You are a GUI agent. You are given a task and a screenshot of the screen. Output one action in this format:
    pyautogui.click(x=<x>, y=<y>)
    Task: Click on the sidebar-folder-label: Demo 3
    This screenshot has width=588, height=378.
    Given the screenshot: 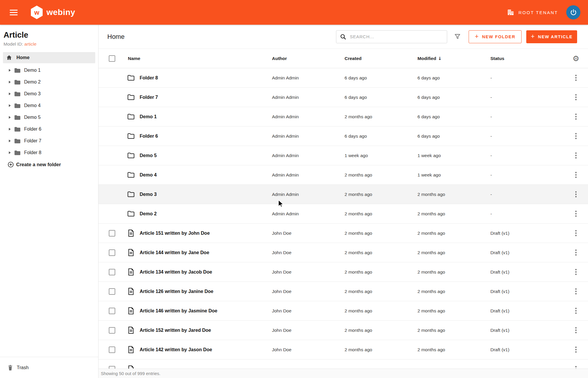 What is the action you would take?
    pyautogui.click(x=32, y=94)
    